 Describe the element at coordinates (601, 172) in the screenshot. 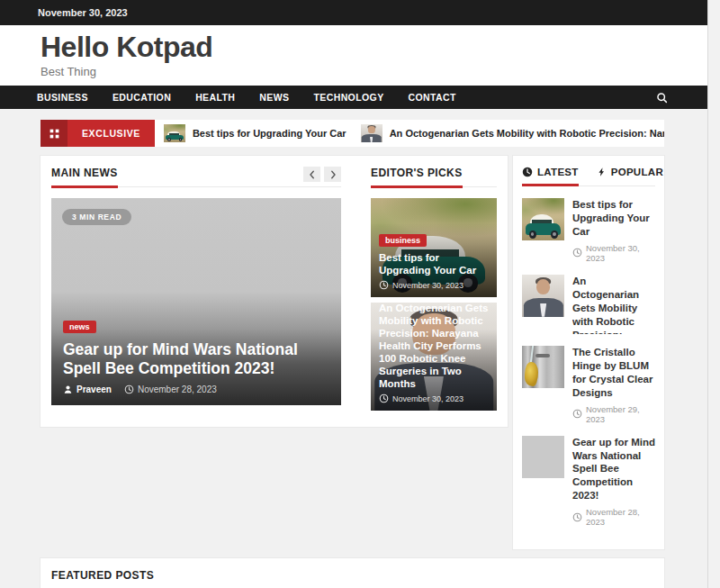

I see `lightning-bolt-icon` at that location.